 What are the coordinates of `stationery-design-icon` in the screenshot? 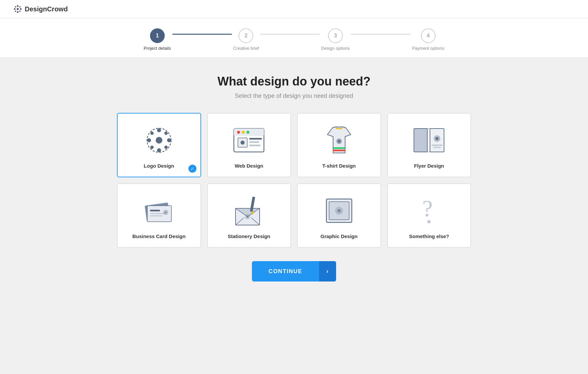 It's located at (249, 211).